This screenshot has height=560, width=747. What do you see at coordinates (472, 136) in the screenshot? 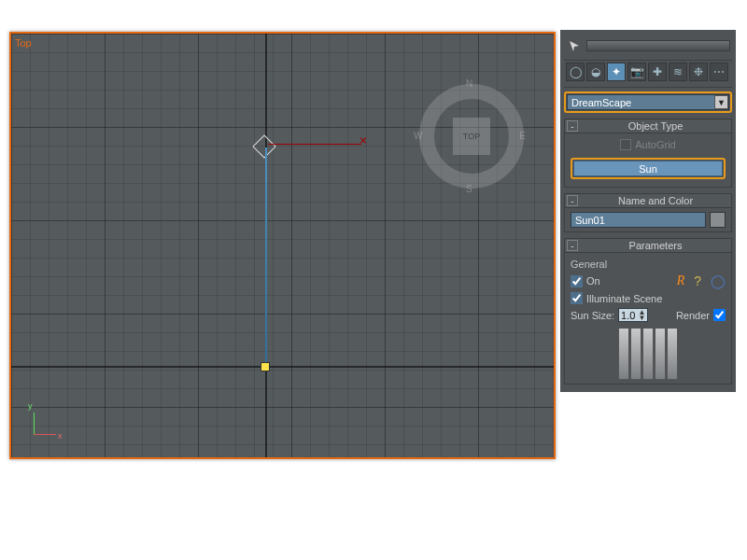
I see `view-compass: TOP N E S W` at bounding box center [472, 136].